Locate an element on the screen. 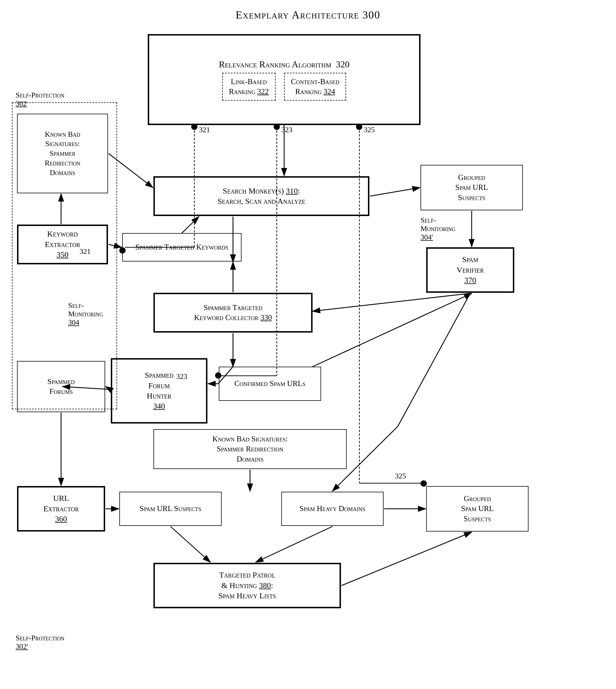  known-bad-signatures-bottom: Known Bad Signatures:Spammer Redirection… is located at coordinates (250, 449).